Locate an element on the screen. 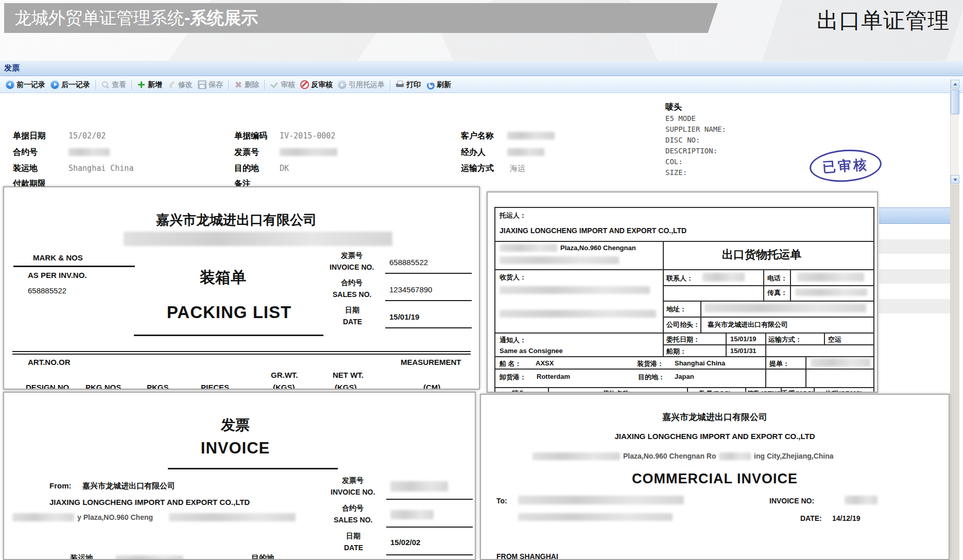 This screenshot has height=560, width=963. ci-company-en: JIAXING LONGCHENG IMPORT AND EXPORT CO.,… is located at coordinates (715, 436).